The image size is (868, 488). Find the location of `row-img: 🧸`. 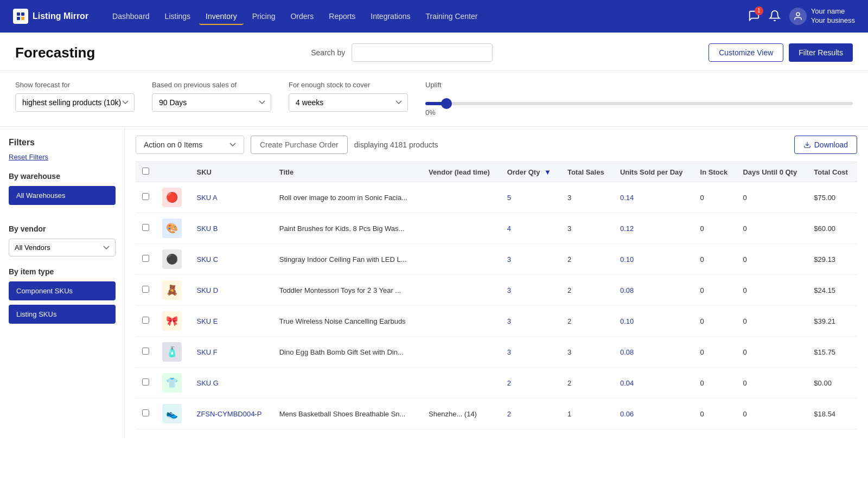

row-img: 🧸 is located at coordinates (173, 291).